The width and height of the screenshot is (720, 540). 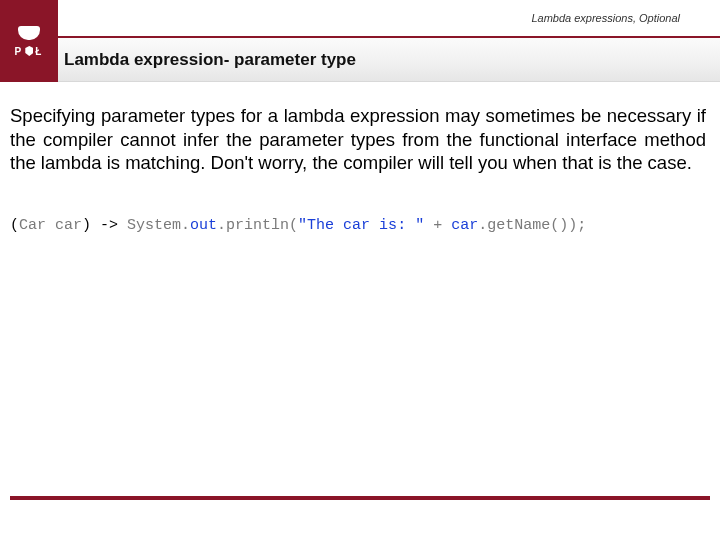 I want to click on institution-logo: P Ł, so click(x=29, y=41).